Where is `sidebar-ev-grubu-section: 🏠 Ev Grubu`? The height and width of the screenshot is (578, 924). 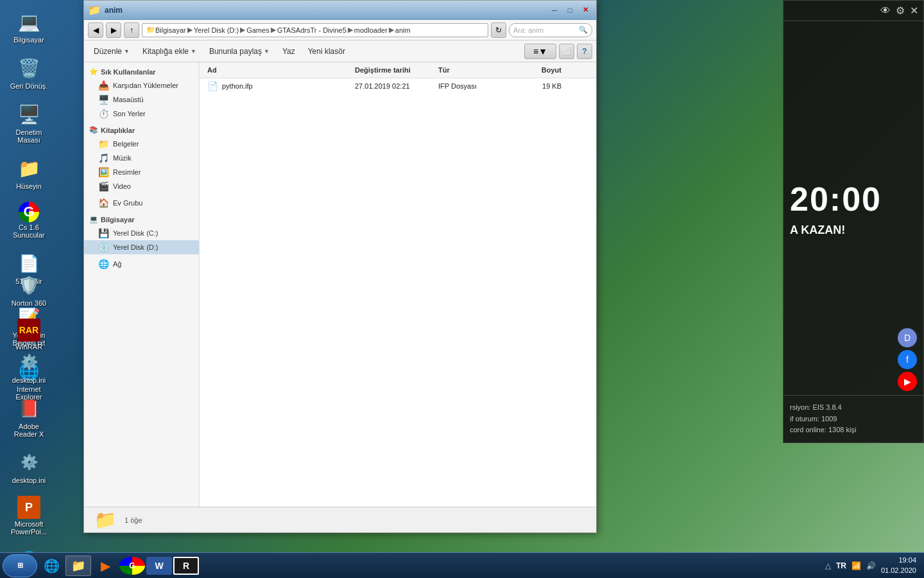
sidebar-ev-grubu-section: 🏠 Ev Grubu is located at coordinates (141, 203).